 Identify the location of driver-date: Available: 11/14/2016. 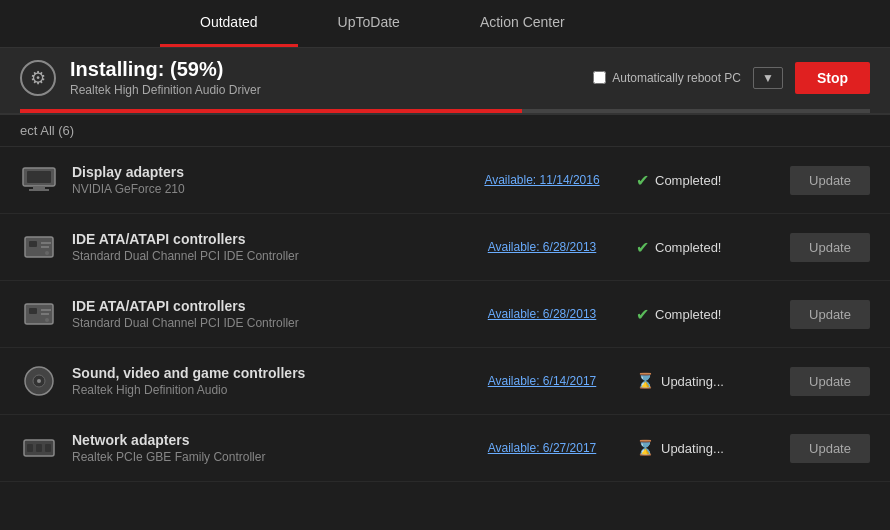
(542, 180).